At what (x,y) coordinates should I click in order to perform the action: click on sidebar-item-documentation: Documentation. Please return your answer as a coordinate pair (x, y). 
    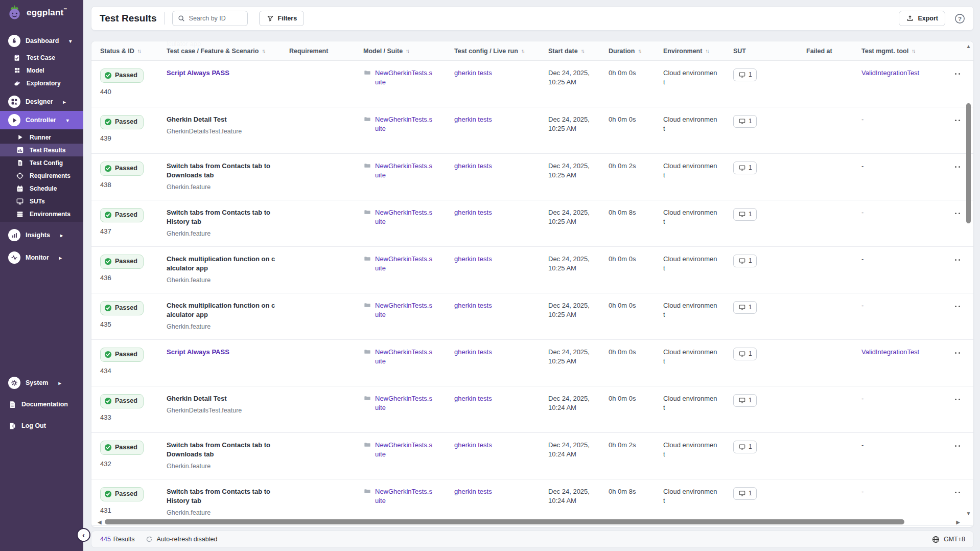
    Looking at the image, I should click on (42, 404).